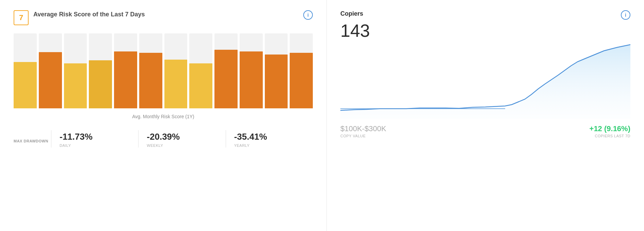  I want to click on copiers-title: Copiers, so click(352, 14).